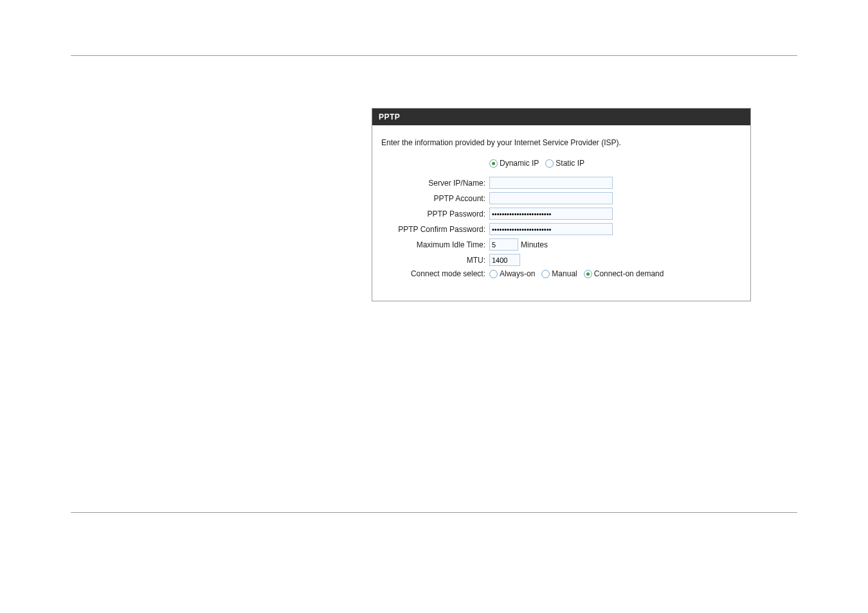 The image size is (868, 613). I want to click on max-idle-row: Maximum Idle Time: Minutes, so click(561, 244).